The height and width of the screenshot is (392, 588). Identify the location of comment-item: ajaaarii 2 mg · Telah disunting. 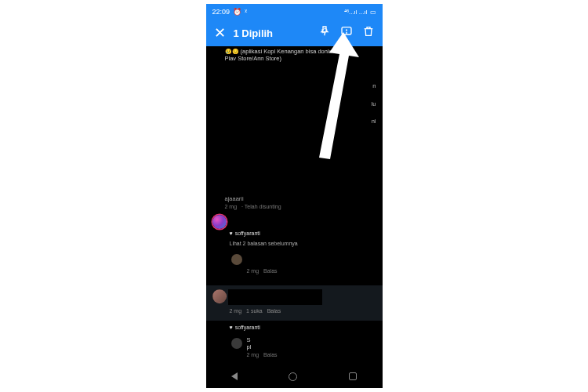
(253, 202).